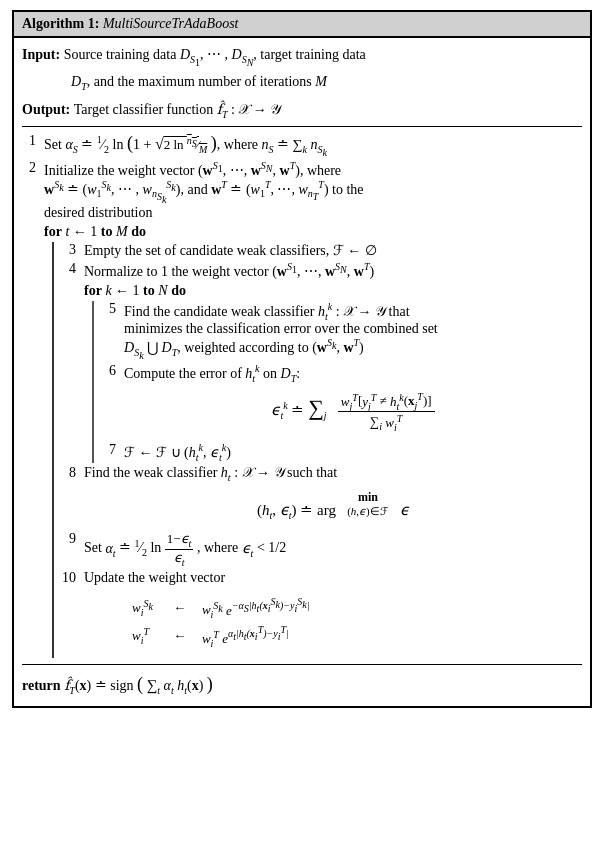 The width and height of the screenshot is (604, 846). What do you see at coordinates (322, 498) in the screenshot?
I see `step-8: 8 Find the weak classifier ht : 𝒳 → 𝒴 su…` at bounding box center [322, 498].